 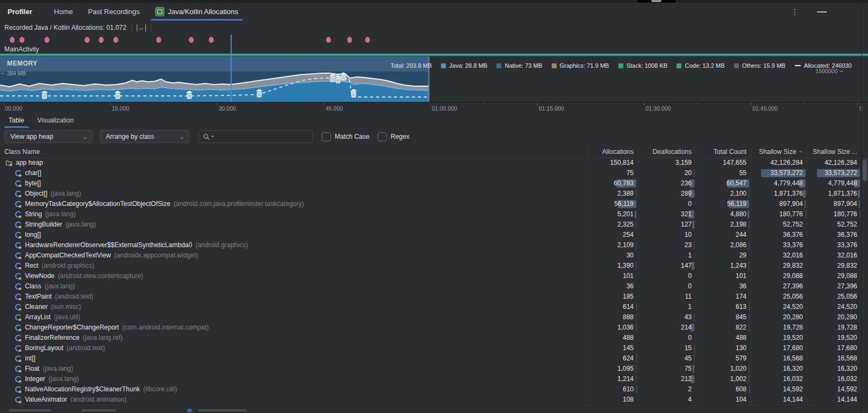 I want to click on value-cell: 254, so click(x=613, y=235).